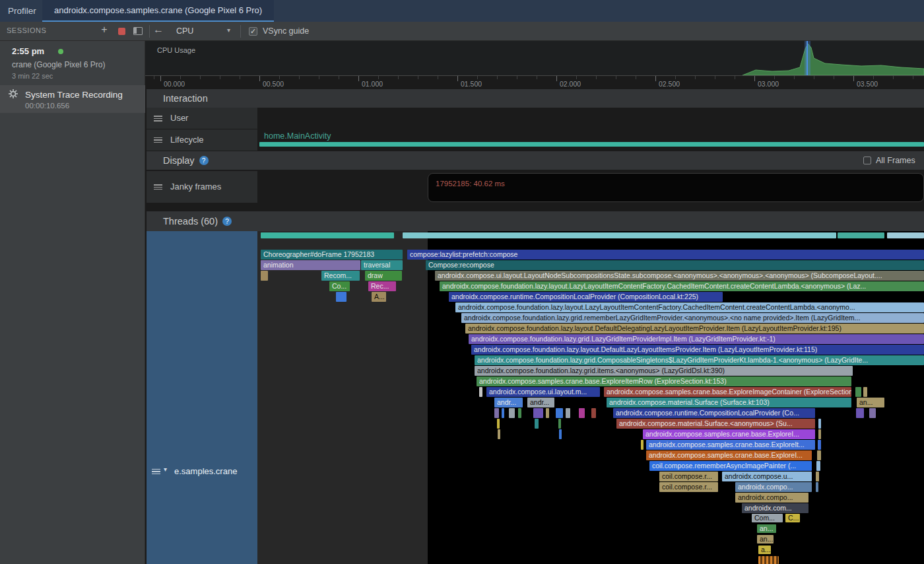 The image size is (924, 564). Describe the element at coordinates (104, 30) in the screenshot. I see `add-session-button: +` at that location.